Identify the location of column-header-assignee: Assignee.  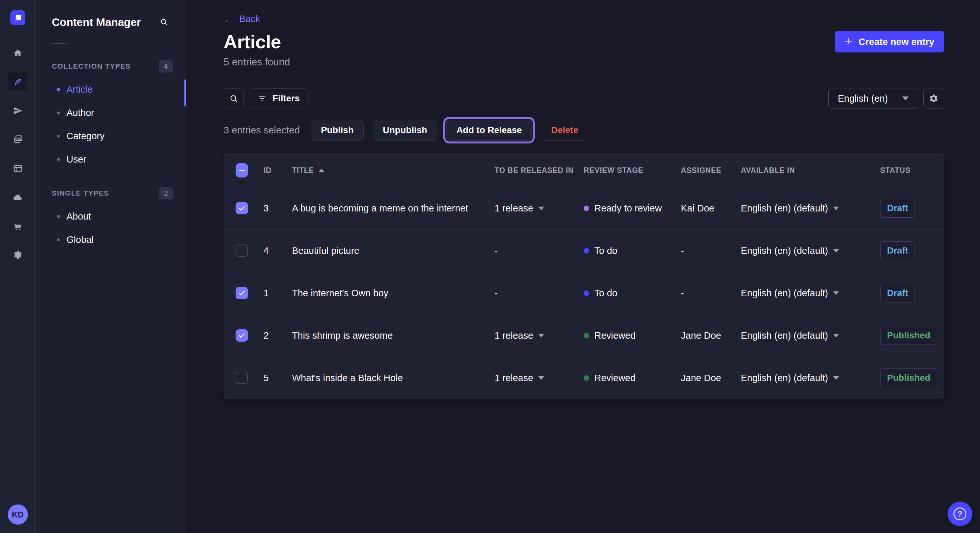
(711, 170).